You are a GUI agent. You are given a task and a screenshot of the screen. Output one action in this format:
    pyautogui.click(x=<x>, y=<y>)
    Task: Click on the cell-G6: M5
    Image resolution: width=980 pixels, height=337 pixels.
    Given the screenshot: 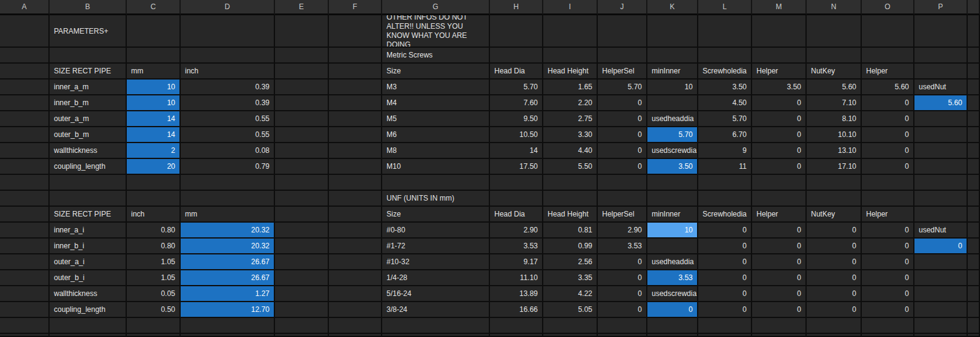 What is the action you would take?
    pyautogui.click(x=436, y=119)
    